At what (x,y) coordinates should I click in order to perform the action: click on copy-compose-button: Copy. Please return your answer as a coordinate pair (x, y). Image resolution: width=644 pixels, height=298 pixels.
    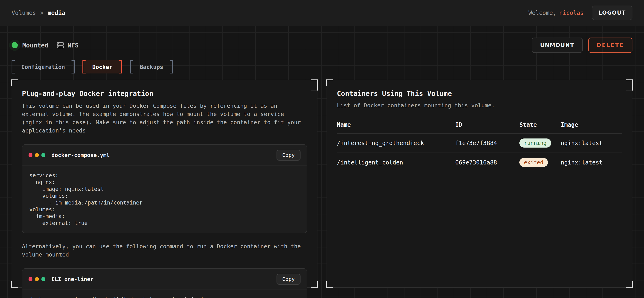
    Looking at the image, I should click on (288, 155).